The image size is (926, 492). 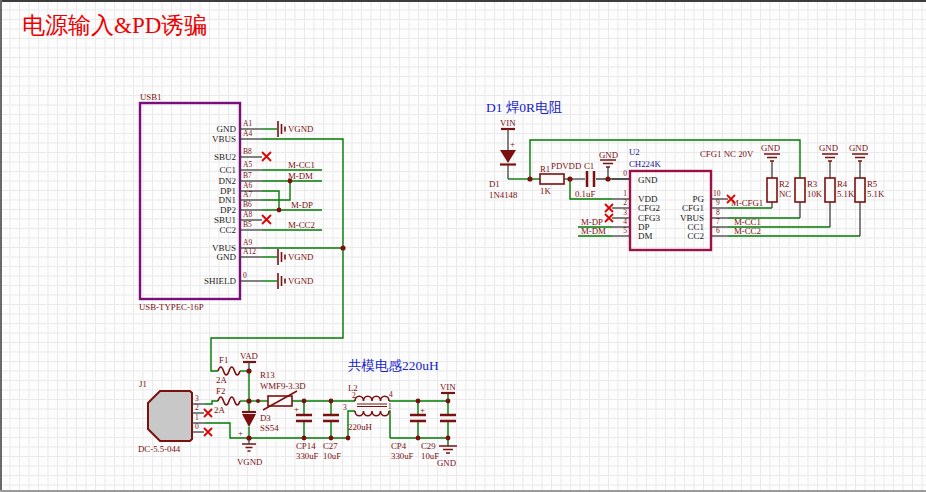 I want to click on vgnd-symbol-shield: VGND, so click(x=296, y=281).